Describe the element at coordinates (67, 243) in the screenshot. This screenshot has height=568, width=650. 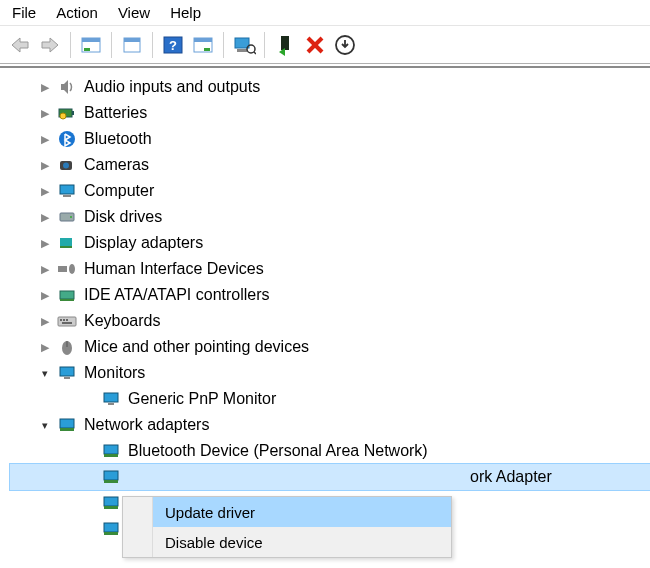
I see `display-adapter-icon` at that location.